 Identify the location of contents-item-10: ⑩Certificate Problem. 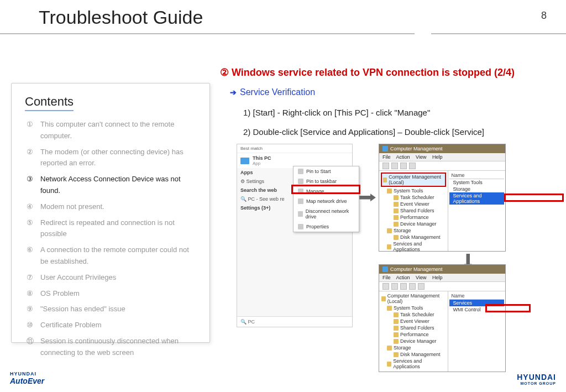
(112, 325).